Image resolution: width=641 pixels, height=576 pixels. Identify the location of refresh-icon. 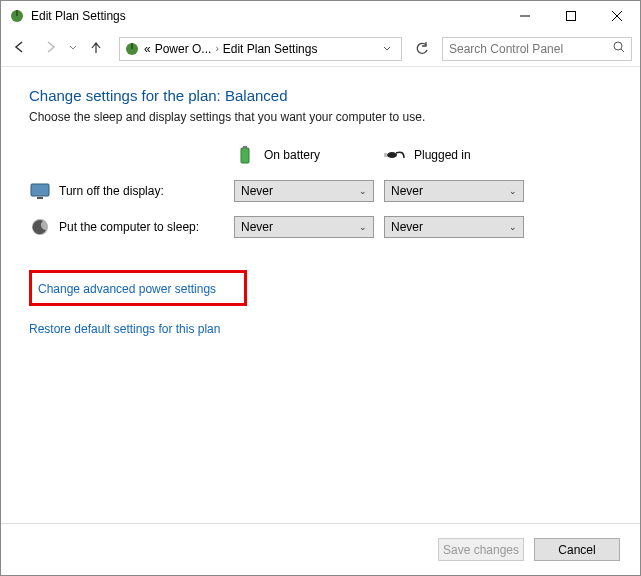
(422, 49).